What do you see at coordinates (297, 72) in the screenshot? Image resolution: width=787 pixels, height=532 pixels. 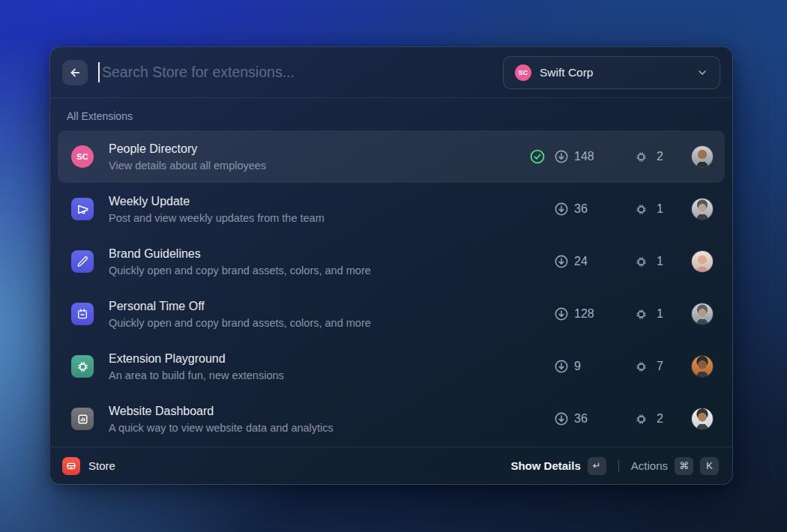 I see `search-input` at bounding box center [297, 72].